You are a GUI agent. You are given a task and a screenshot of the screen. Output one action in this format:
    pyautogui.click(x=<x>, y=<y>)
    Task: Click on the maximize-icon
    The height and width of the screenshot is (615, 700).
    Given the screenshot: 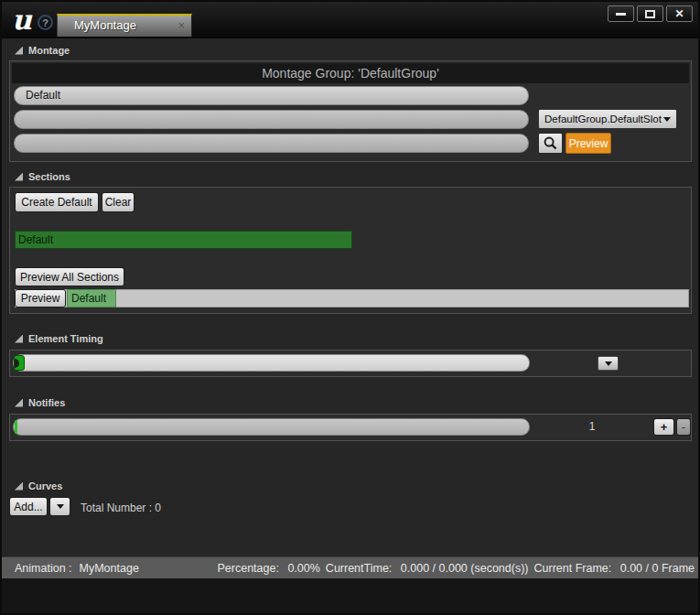 What is the action you would take?
    pyautogui.click(x=650, y=15)
    